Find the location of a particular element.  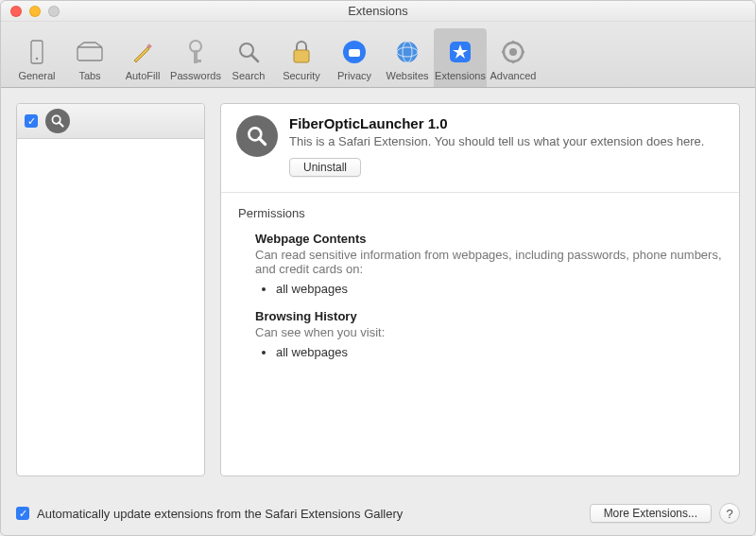

toolbar-label: Websites is located at coordinates (406, 76).